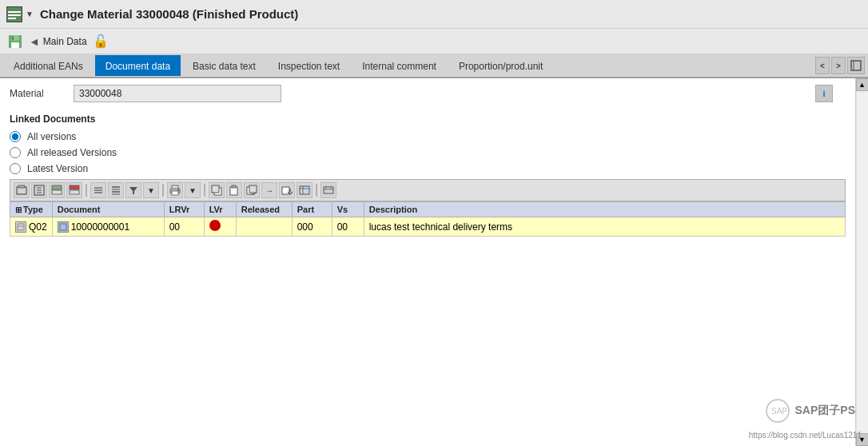 The image size is (868, 446). I want to click on cell-document: 10000000001, so click(108, 227).